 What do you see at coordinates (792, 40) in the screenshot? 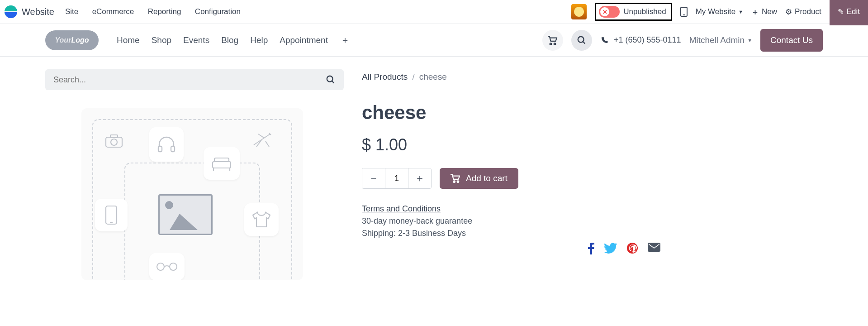
I see `contact-us-button: Contact Us` at bounding box center [792, 40].